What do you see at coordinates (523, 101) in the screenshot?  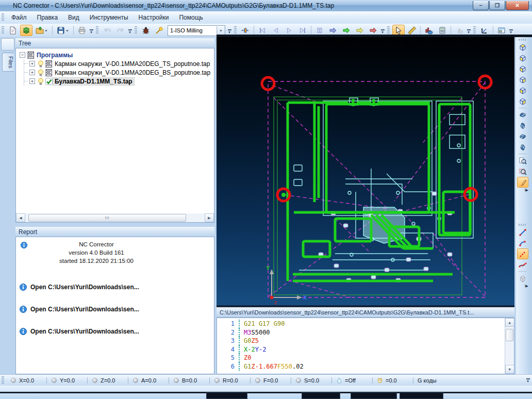 I see `view-right-button` at bounding box center [523, 101].